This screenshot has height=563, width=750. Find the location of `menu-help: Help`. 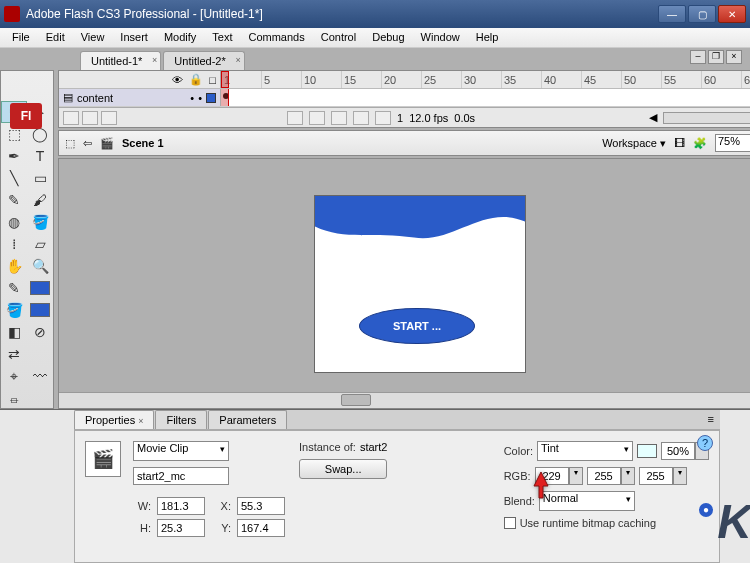

menu-help: Help is located at coordinates (488, 38).